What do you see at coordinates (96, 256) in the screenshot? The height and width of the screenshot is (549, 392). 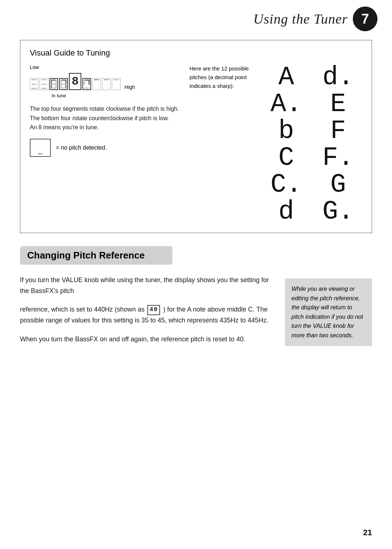 I see `section-heading-bar: Changing Pitch Reference` at bounding box center [96, 256].